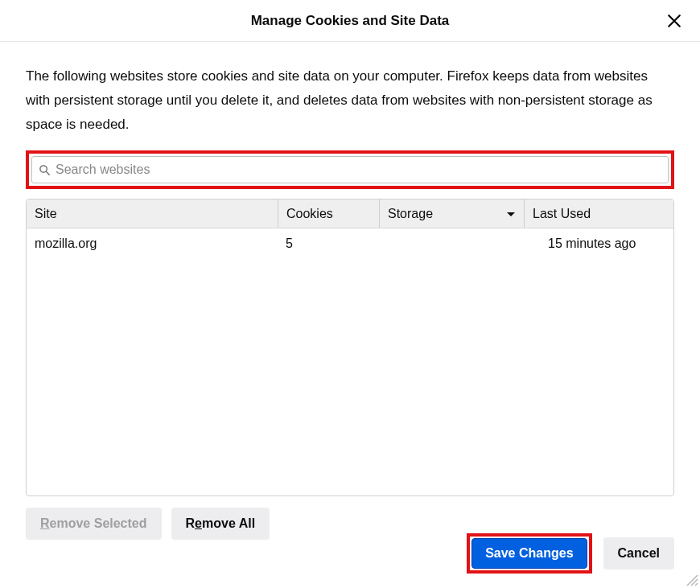 The width and height of the screenshot is (700, 588). What do you see at coordinates (350, 170) in the screenshot?
I see `search-highlight-frame` at bounding box center [350, 170].